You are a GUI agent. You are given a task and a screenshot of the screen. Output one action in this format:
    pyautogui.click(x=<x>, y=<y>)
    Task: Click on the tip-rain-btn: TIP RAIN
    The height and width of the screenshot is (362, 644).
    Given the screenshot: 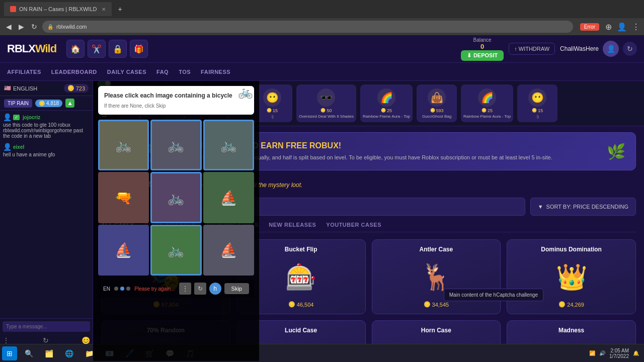 What is the action you would take?
    pyautogui.click(x=18, y=104)
    